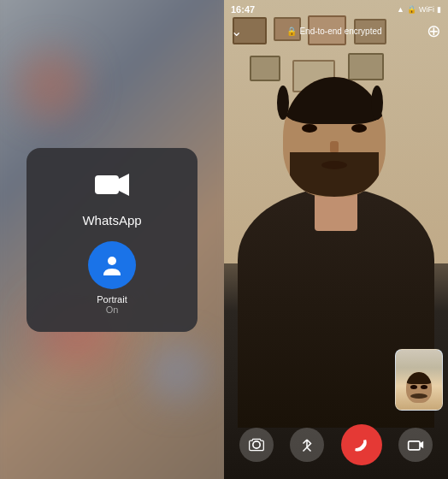 The width and height of the screenshot is (448, 479). What do you see at coordinates (333, 31) in the screenshot?
I see `encryption-indicator: 🔒 End-to-end encrypted` at bounding box center [333, 31].